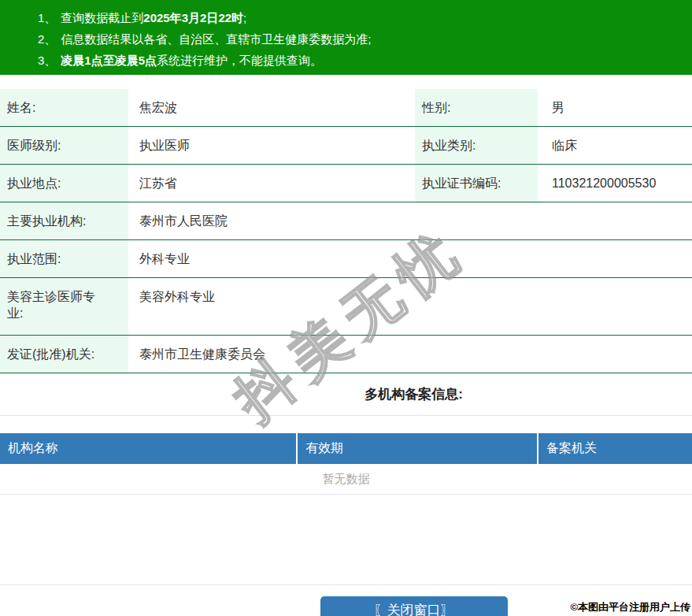 The height and width of the screenshot is (616, 692). What do you see at coordinates (410, 354) in the screenshot?
I see `field-value-issuing-authority: 泰州市卫生健康委员会` at bounding box center [410, 354].